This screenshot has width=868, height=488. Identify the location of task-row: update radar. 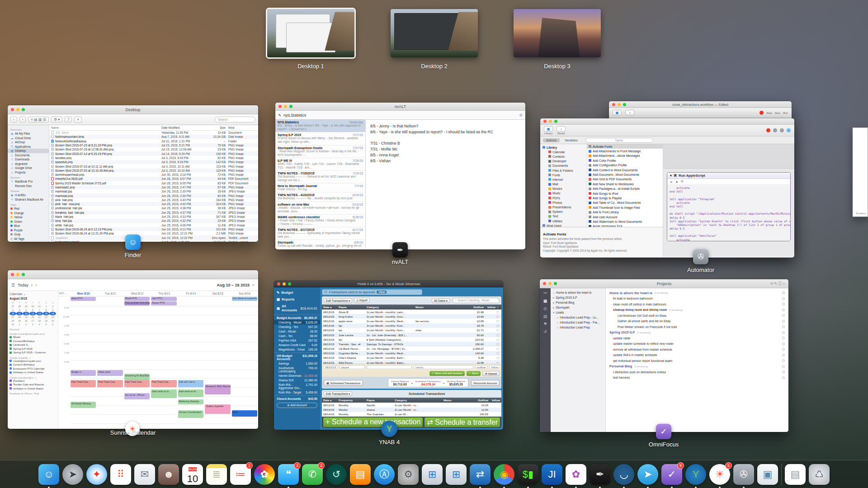
(697, 338).